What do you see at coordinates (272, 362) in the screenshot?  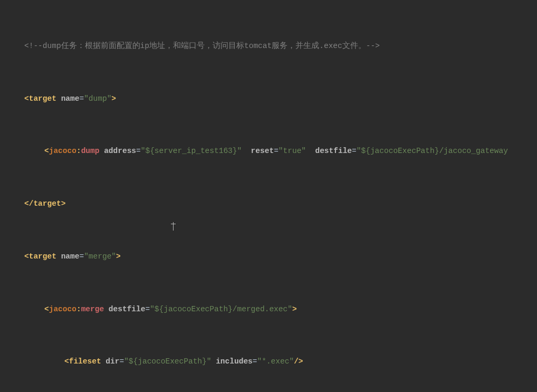 I see `code-line: <fileset dir="${jacocoExecPath}" include…` at bounding box center [272, 362].